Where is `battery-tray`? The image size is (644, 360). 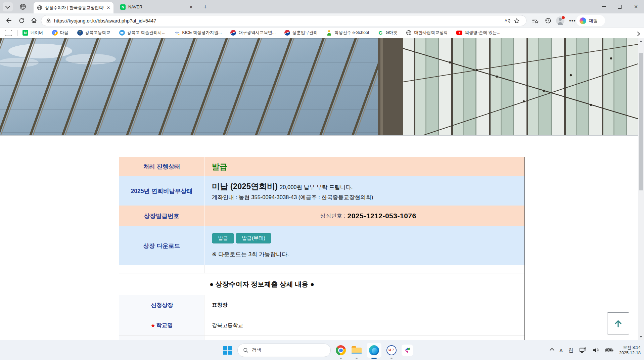
battery-tray is located at coordinates (609, 350).